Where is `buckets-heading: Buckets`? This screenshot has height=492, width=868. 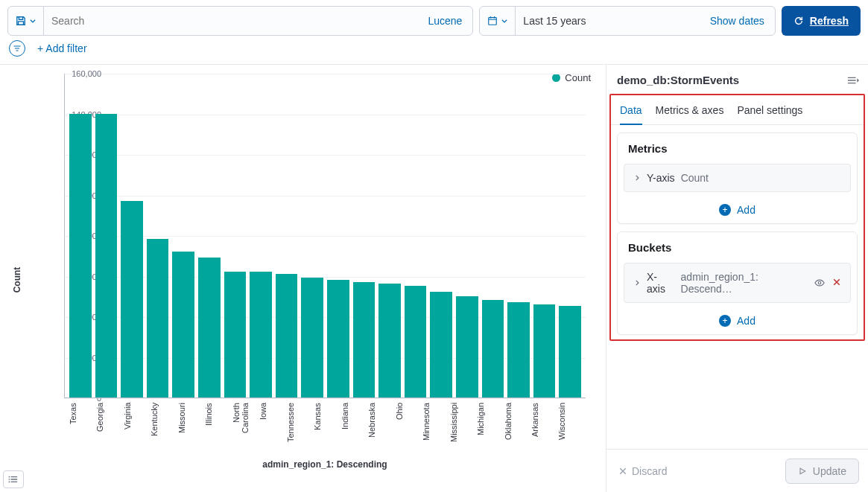
buckets-heading: Buckets is located at coordinates (738, 246).